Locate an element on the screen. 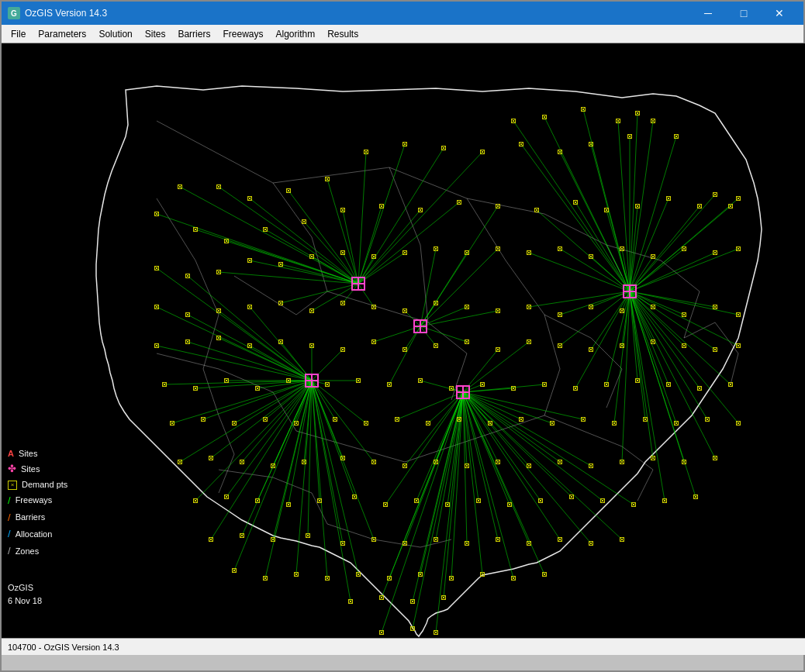 This screenshot has width=805, height=672. legend-item-allocation: / Allocation is located at coordinates (37, 535).